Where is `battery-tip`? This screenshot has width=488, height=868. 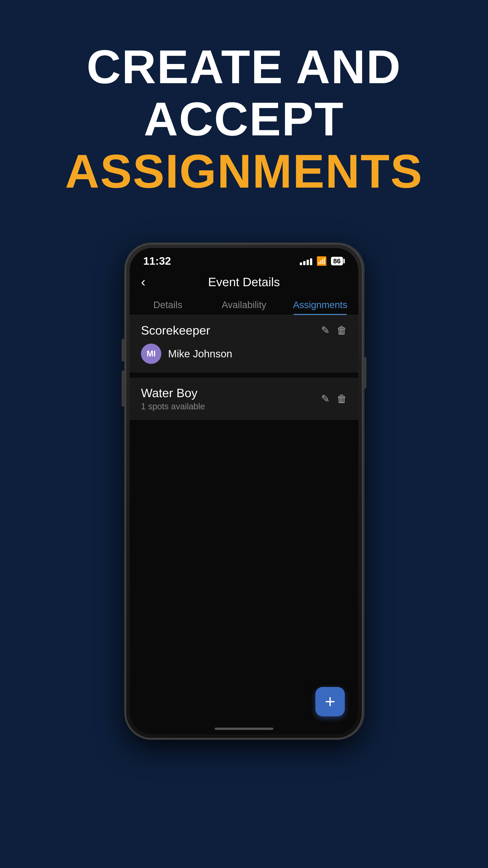
battery-tip is located at coordinates (344, 261).